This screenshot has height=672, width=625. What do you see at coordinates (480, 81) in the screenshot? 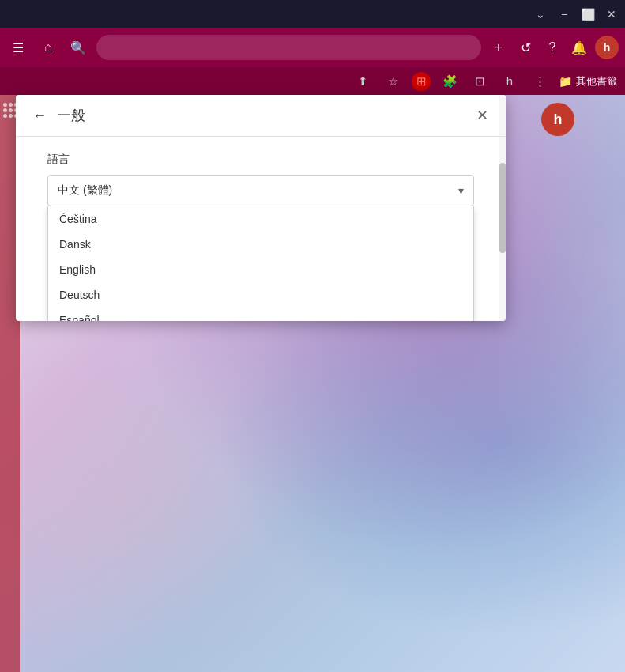
I see `sidebar-icon: ⊡` at bounding box center [480, 81].